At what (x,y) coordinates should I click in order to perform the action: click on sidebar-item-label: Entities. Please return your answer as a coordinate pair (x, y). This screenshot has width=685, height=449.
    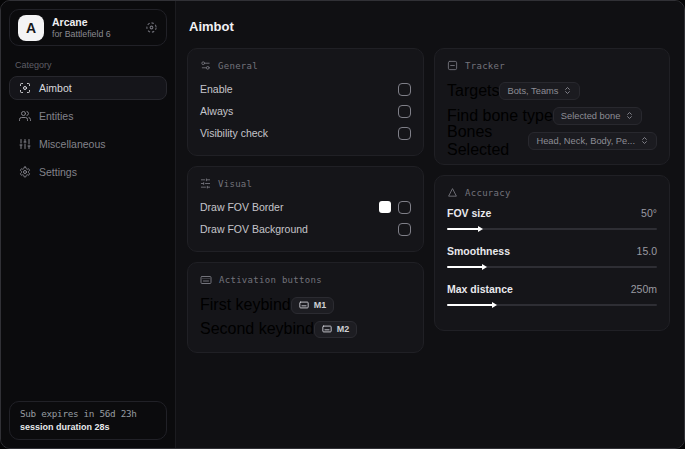
    Looking at the image, I should click on (56, 116).